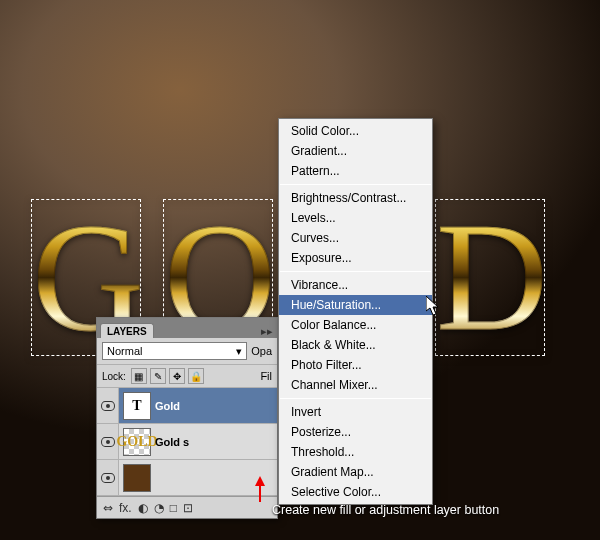  I want to click on menu-item: Gradient..., so click(356, 151).